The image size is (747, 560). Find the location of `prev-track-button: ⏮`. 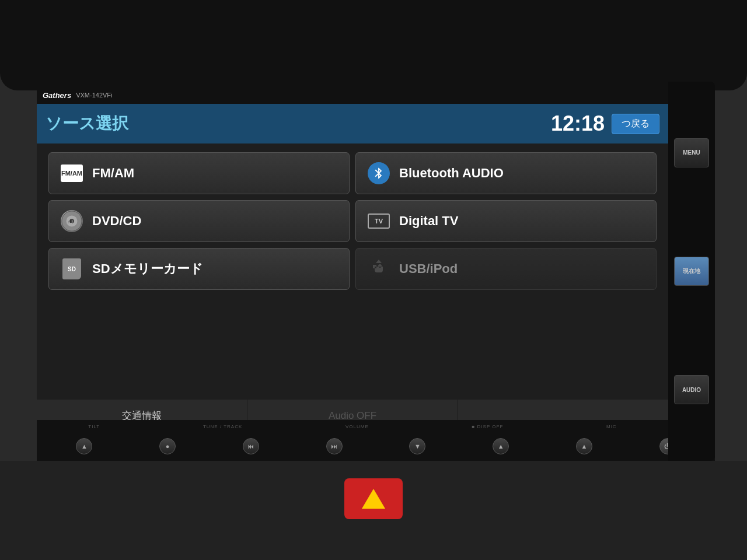

prev-track-button: ⏮ is located at coordinates (251, 446).